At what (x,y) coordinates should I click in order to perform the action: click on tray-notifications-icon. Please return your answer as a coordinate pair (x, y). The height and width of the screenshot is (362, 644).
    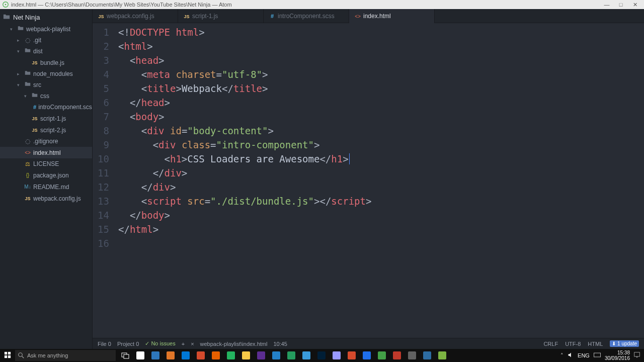
    Looking at the image, I should click on (637, 355).